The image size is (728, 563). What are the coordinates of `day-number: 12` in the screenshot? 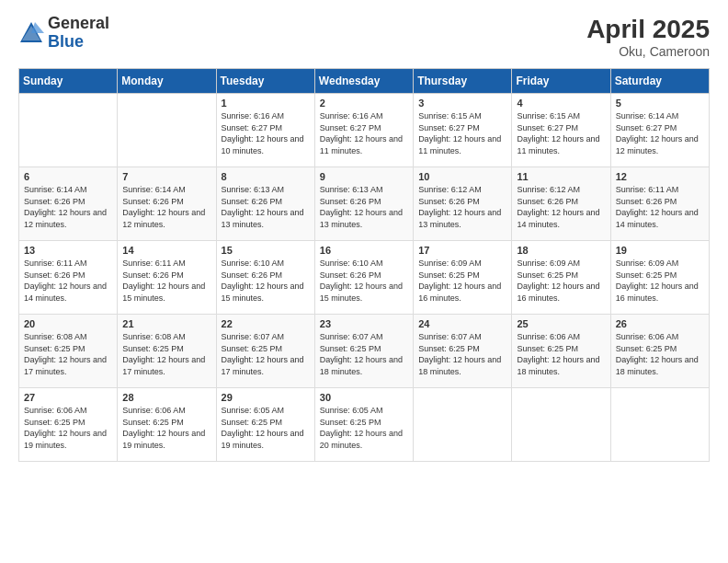 It's located at (660, 177).